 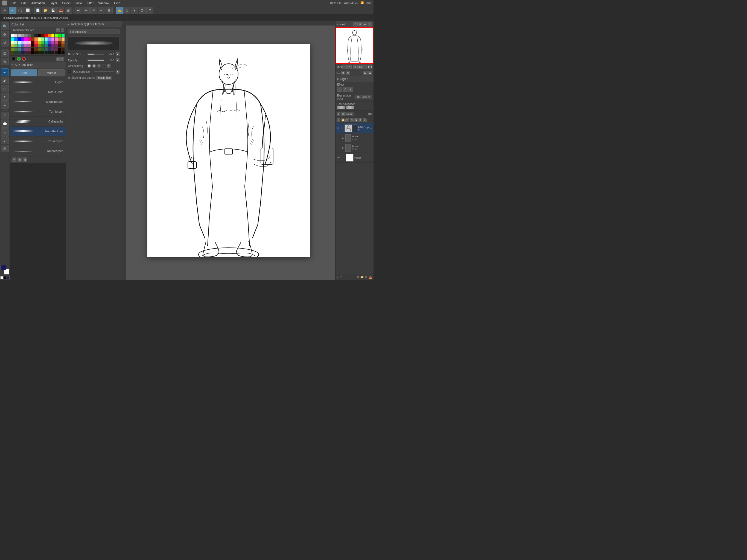 I want to click on layer-ctrl-2: ◉, so click(x=343, y=114).